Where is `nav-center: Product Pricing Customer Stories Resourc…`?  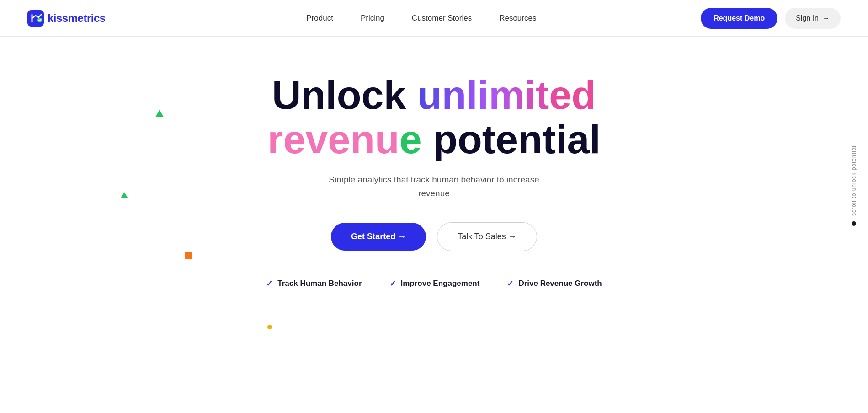
nav-center: Product Pricing Customer Stories Resourc… is located at coordinates (403, 18).